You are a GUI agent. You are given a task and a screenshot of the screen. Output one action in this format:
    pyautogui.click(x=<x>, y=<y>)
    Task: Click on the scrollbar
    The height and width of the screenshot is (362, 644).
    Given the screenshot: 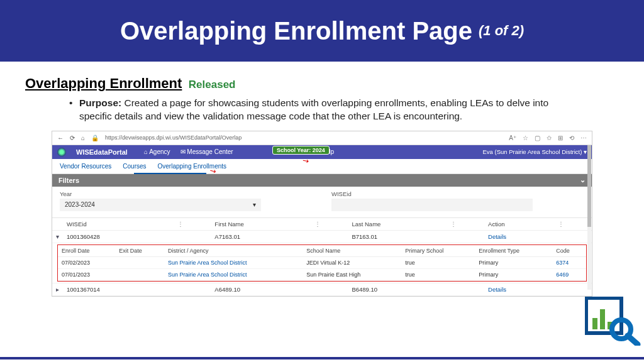 What is the action you would take?
    pyautogui.click(x=589, y=217)
    